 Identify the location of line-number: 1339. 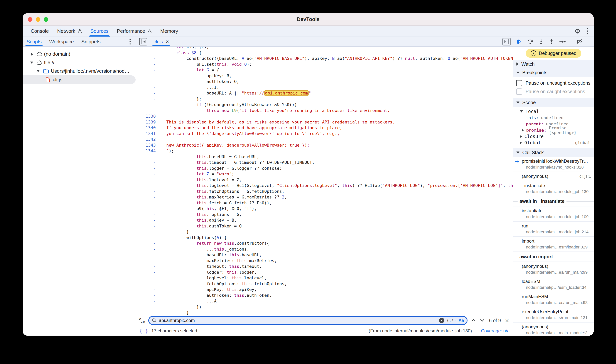
(148, 122).